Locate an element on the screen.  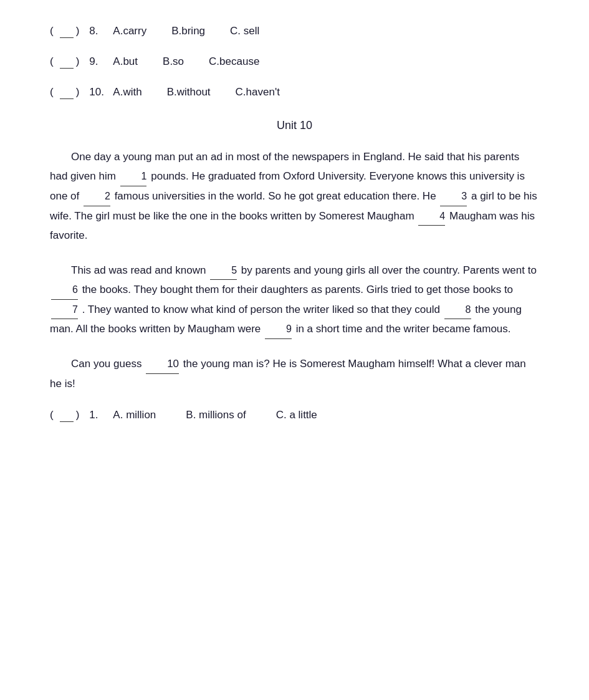
p2-text-start: This ad was read and known is located at coordinates (138, 271).